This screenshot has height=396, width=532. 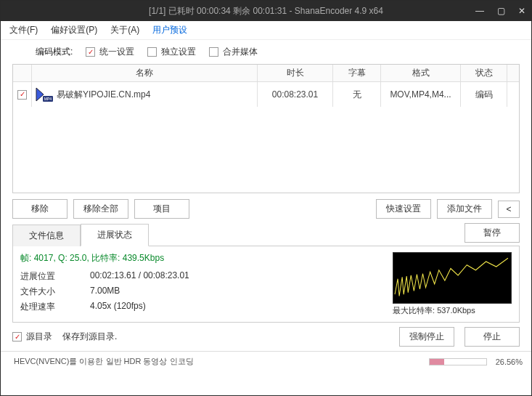 I want to click on tab-file-info: 文件信息, so click(x=46, y=235).